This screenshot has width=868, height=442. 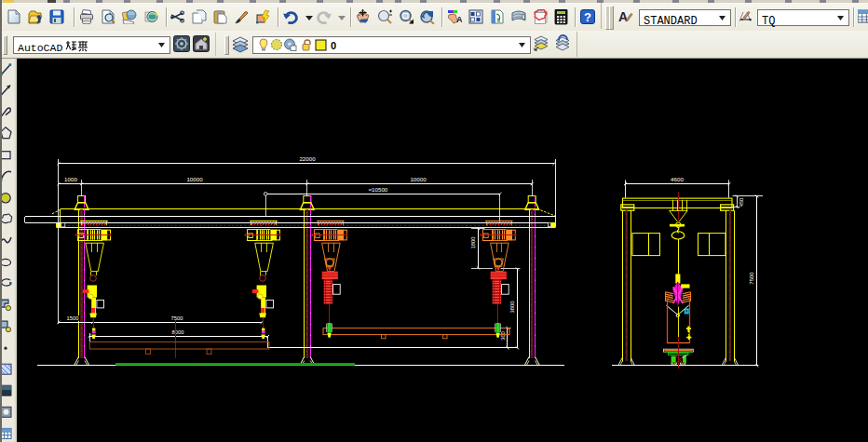 What do you see at coordinates (741, 203) in the screenshot?
I see `svg-text: 450` at bounding box center [741, 203].